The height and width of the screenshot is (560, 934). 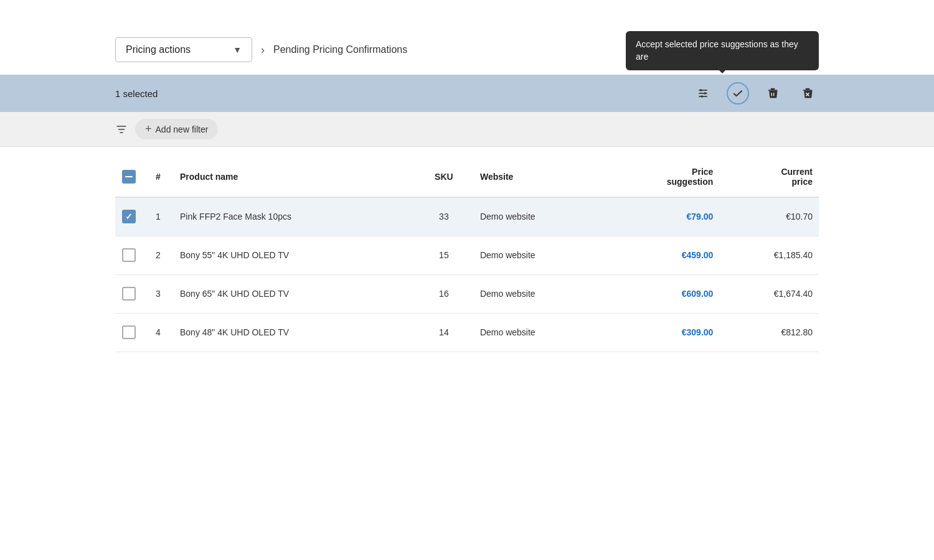 I want to click on selected-bar: 1 selected, so click(x=467, y=93).